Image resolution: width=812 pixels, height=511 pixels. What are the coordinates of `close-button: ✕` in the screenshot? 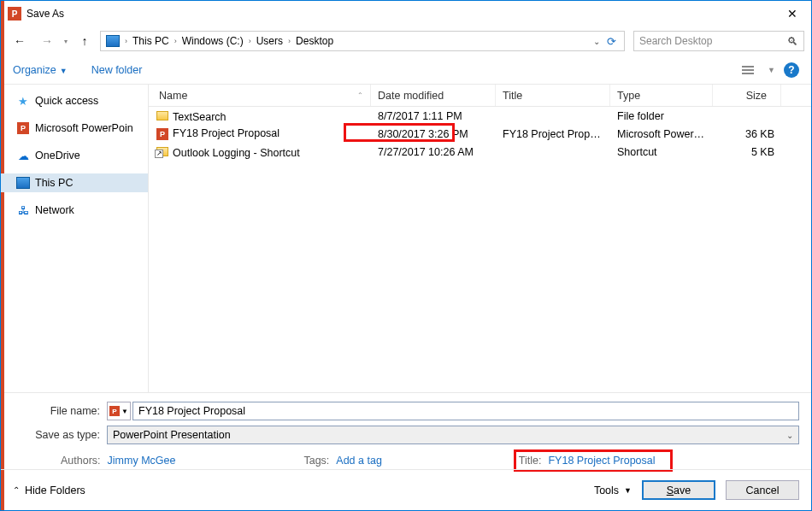 It's located at (791, 14).